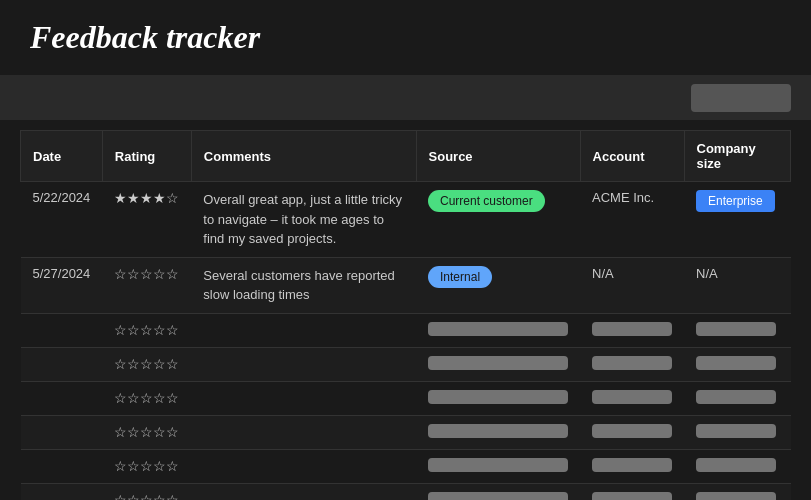 Image resolution: width=811 pixels, height=500 pixels. I want to click on company-size-badge: Enterprise, so click(736, 201).